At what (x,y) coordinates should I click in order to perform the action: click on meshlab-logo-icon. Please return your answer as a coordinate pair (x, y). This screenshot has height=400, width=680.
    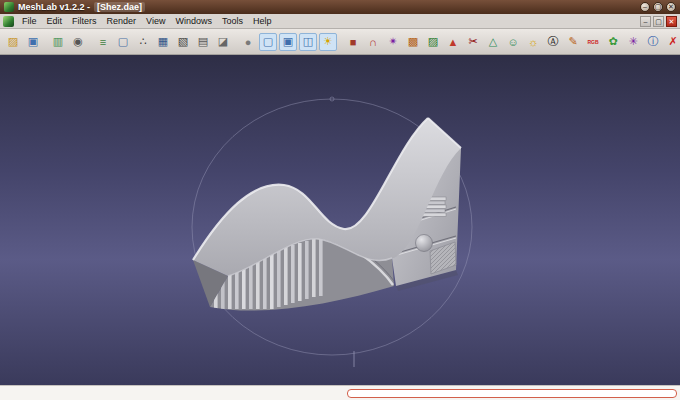
    Looking at the image, I should click on (9, 7).